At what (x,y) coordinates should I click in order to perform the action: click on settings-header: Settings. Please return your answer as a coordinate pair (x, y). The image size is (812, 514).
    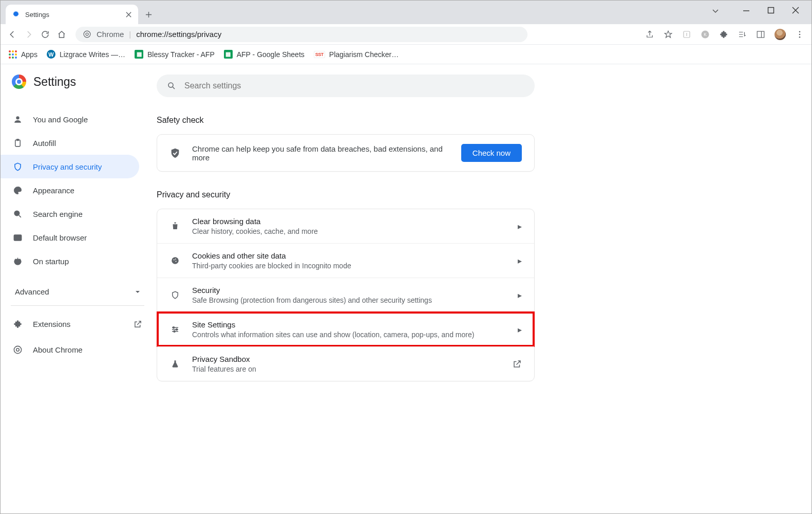
    Looking at the image, I should click on (78, 82).